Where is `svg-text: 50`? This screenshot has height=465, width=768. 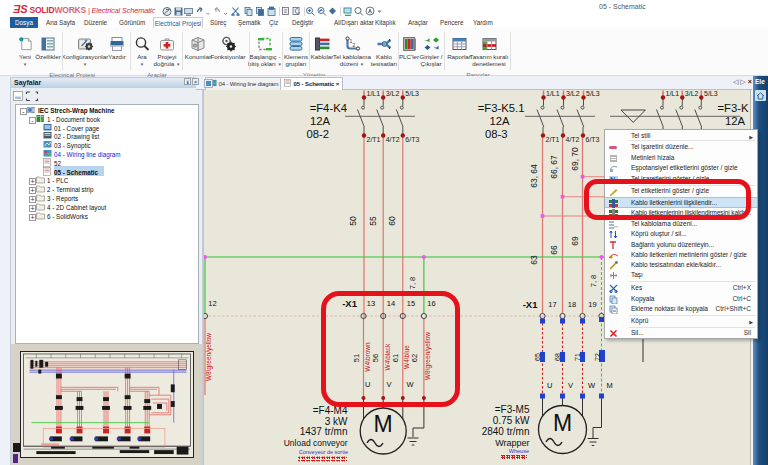 svg-text: 50 is located at coordinates (353, 221).